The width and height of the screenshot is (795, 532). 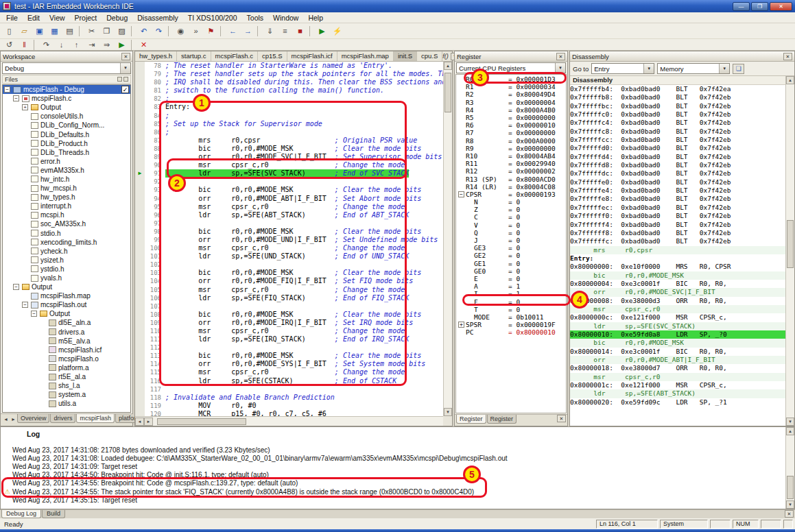 I want to click on tree-item: soc_AM335x.h, so click(x=67, y=223).